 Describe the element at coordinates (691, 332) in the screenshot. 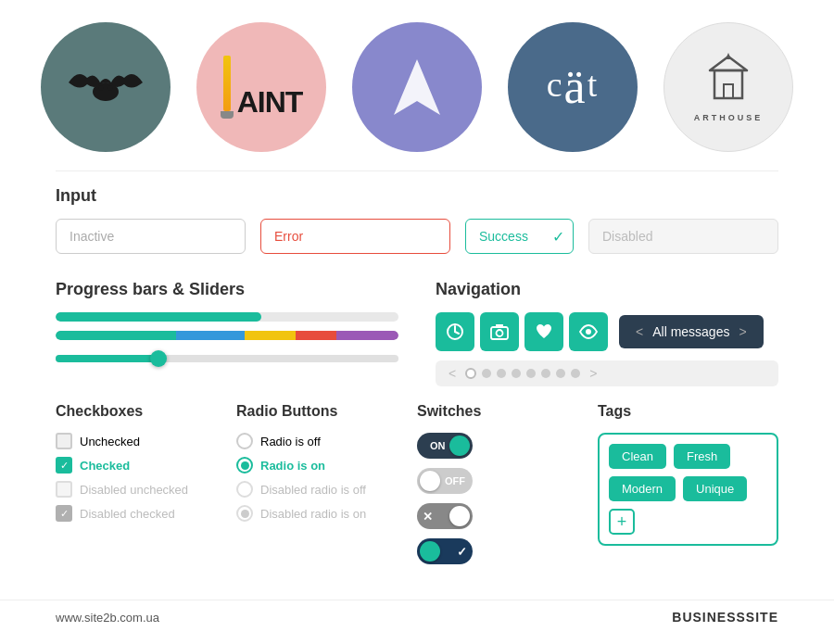

I see `all-messages-btn: < All messages >` at that location.